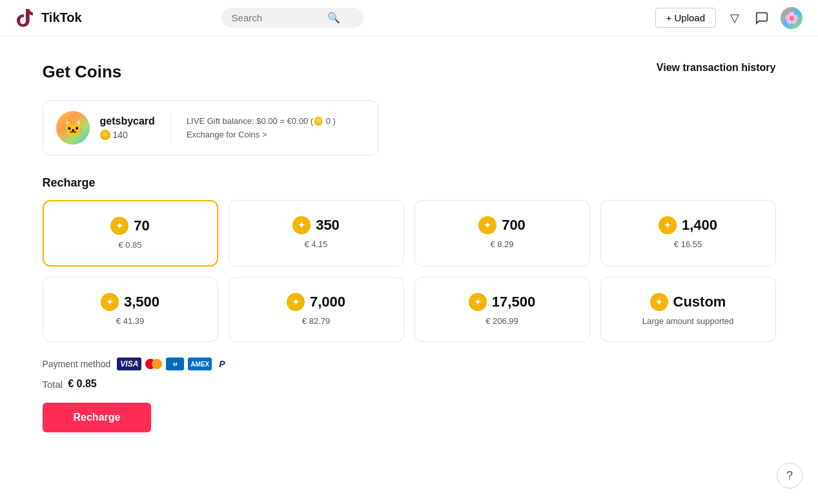 Image resolution: width=818 pixels, height=504 pixels. What do you see at coordinates (688, 244) in the screenshot?
I see `coin-price-text: € 16.55` at bounding box center [688, 244].